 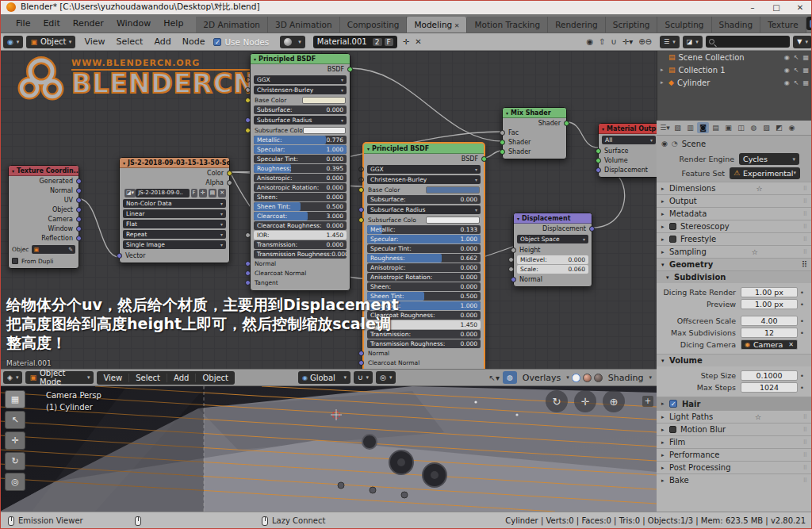 What do you see at coordinates (779, 128) in the screenshot?
I see `tab-modifier-icon: ◩` at bounding box center [779, 128].